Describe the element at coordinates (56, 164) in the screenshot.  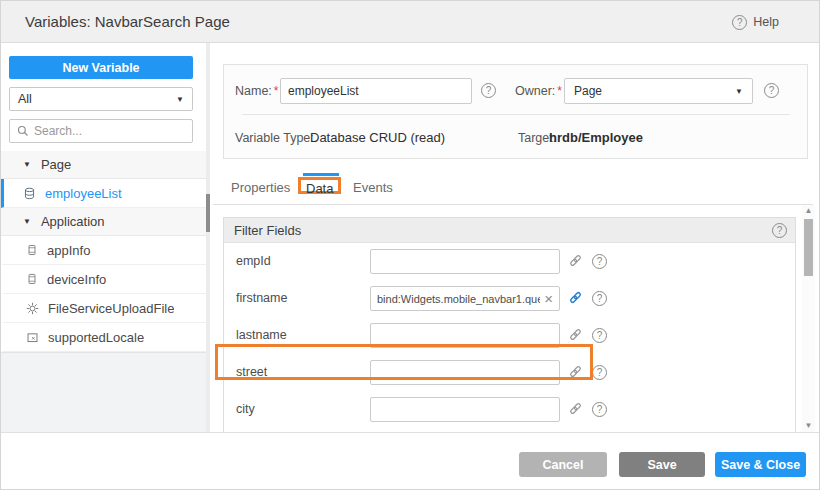
I see `tree-group-label: Page` at that location.